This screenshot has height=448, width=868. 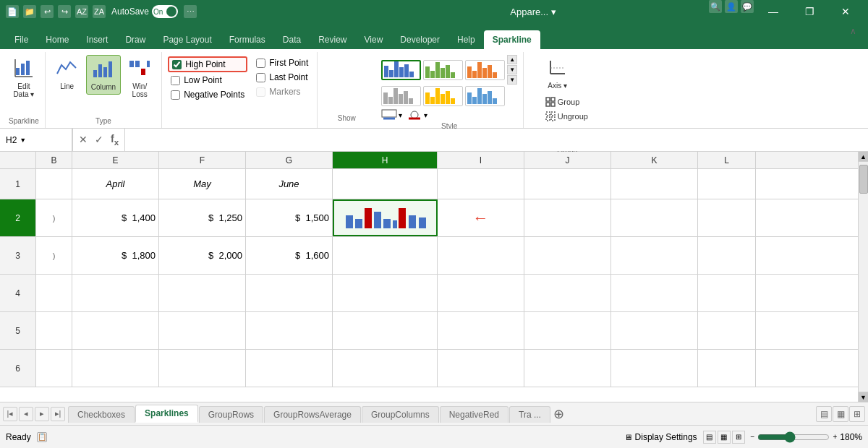 What do you see at coordinates (67, 74) in the screenshot?
I see `line-type-button: Line` at bounding box center [67, 74].